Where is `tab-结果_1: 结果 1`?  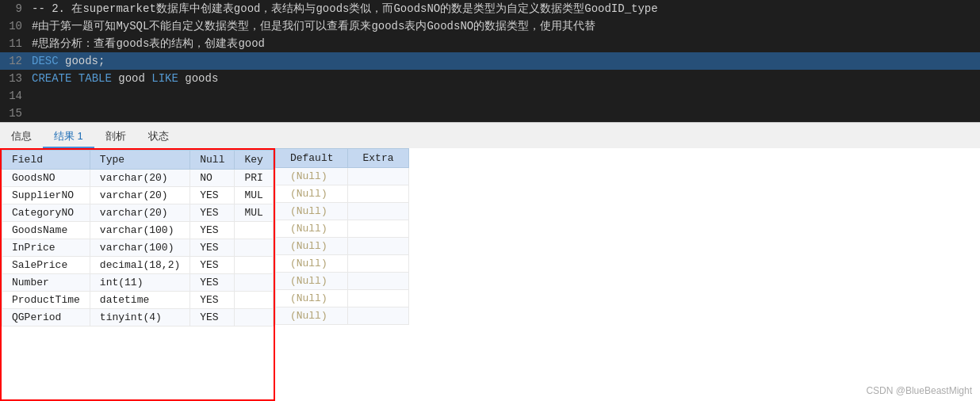 tab-结果_1: 结果 1 is located at coordinates (68, 137).